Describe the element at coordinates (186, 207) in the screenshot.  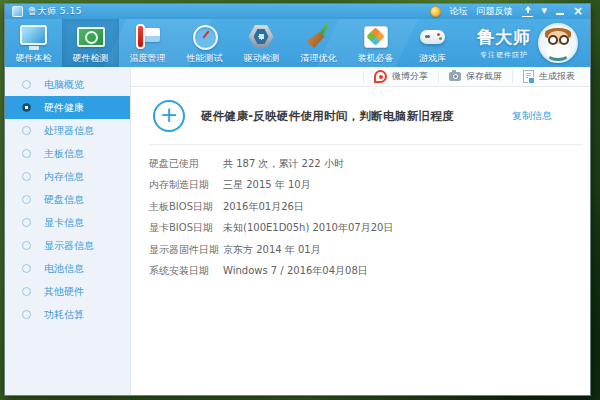
I see `info-row-label: 主板BIOS日期` at that location.